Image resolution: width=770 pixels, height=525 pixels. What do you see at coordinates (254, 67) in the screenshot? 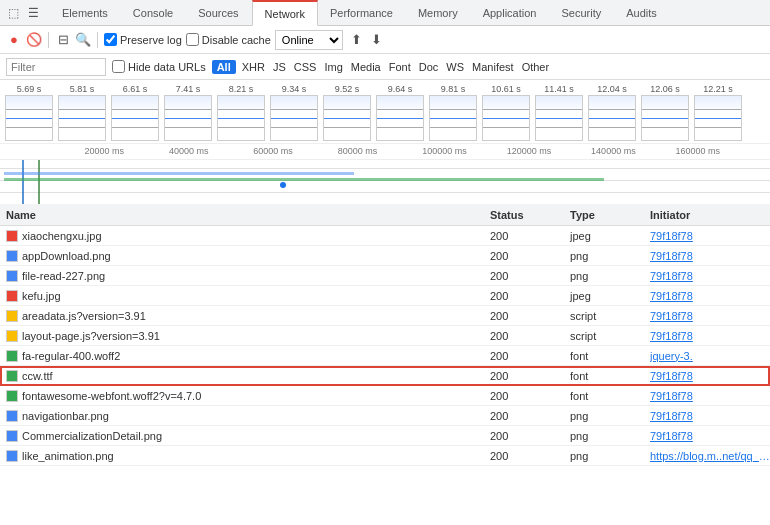
I see `filter-xhr: XHR` at bounding box center [254, 67].